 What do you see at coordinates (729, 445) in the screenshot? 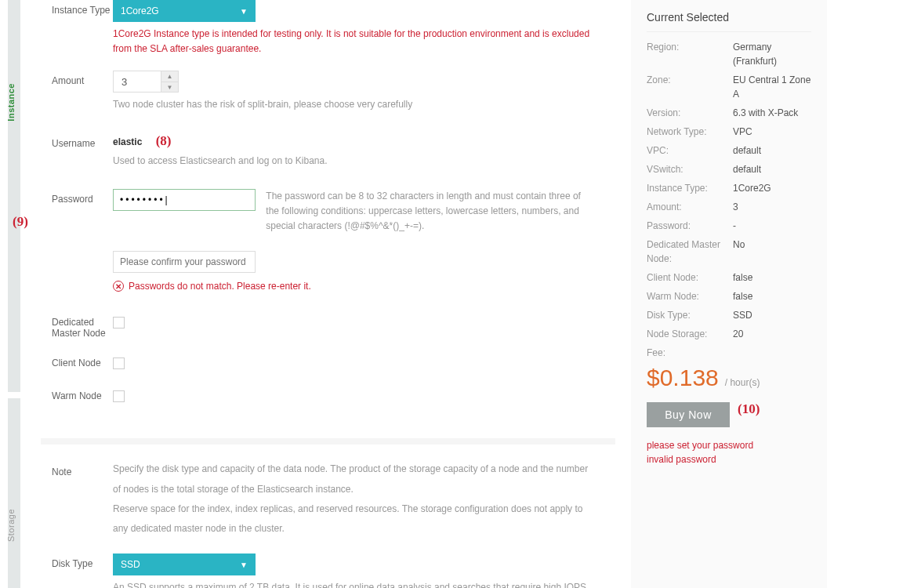
I see `sidebar-error-1: please set your password` at bounding box center [729, 445].